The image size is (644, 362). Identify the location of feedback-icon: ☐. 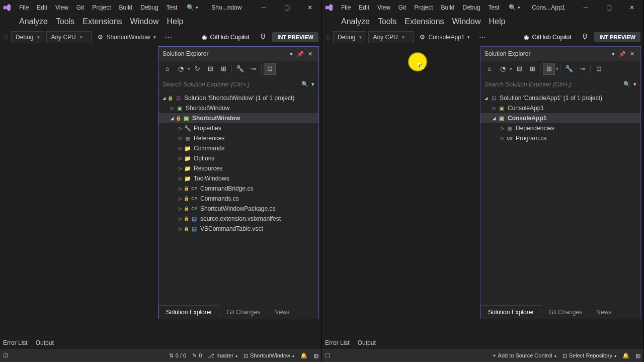
(328, 356).